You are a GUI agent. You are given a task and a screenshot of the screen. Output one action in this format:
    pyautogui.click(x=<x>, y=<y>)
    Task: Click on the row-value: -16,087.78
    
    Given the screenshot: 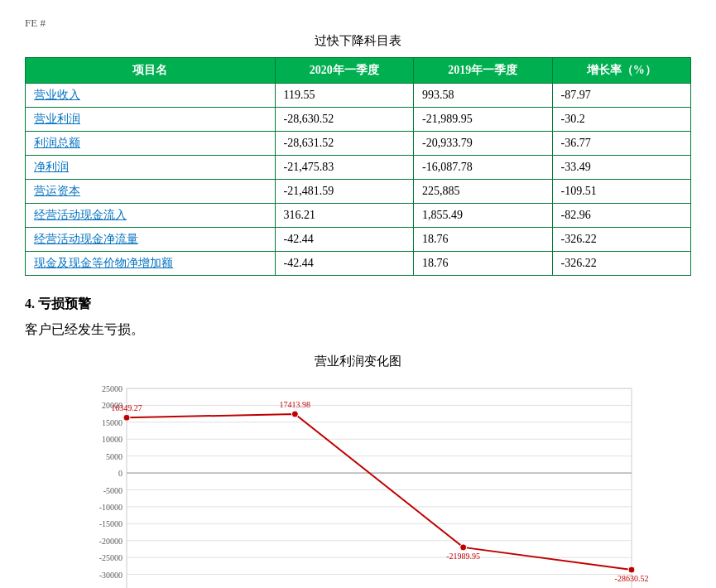 What is the action you would take?
    pyautogui.click(x=483, y=167)
    